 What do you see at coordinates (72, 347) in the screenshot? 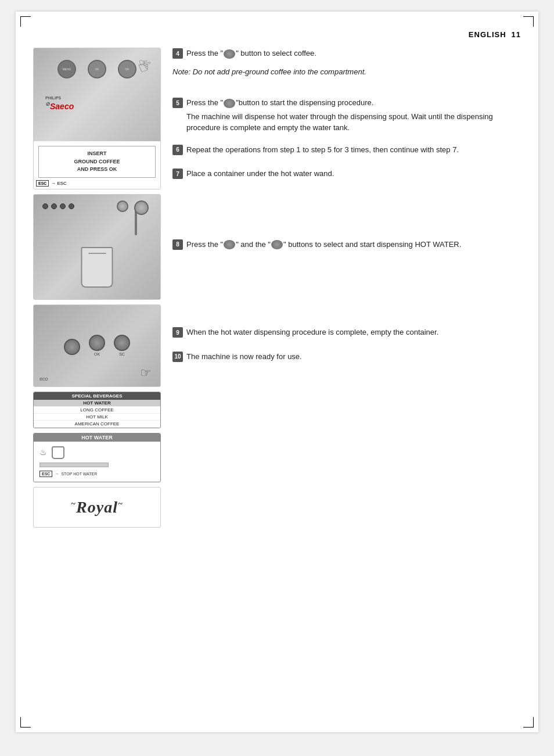
I see `round-btn-left` at bounding box center [72, 347].